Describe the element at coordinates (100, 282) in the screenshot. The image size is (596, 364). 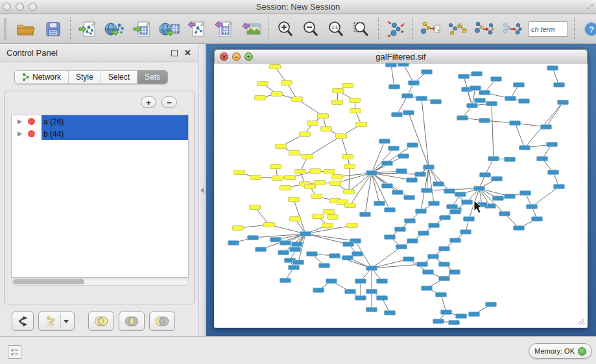
I see `horizontal-scrollbar` at that location.